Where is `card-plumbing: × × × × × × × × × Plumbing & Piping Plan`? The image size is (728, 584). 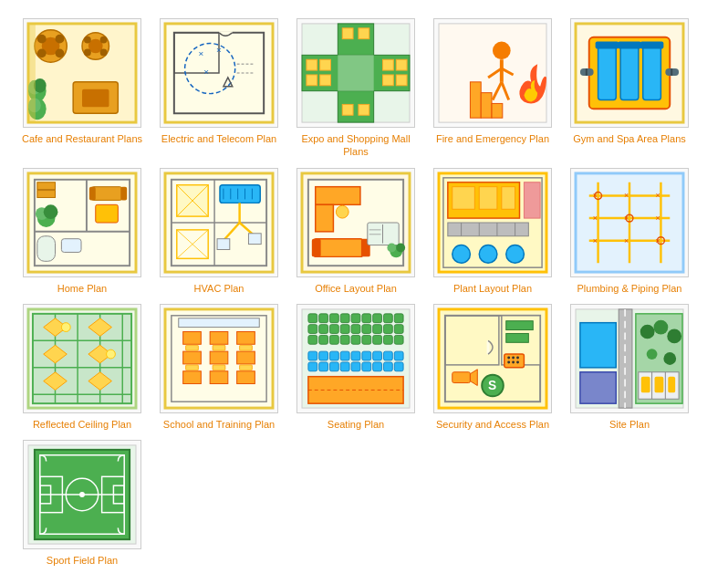 card-plumbing: × × × × × × × × × Plumbing & Piping Plan is located at coordinates (629, 232).